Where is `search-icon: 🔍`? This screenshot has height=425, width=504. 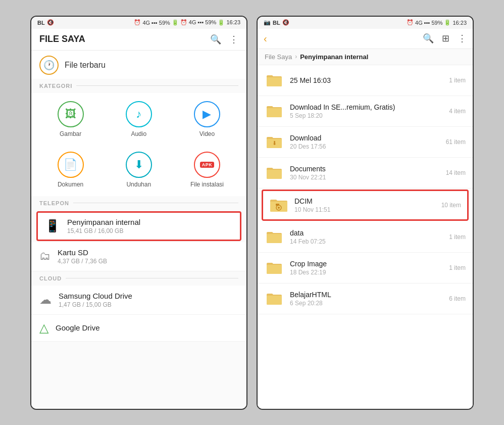 search-icon: 🔍 is located at coordinates (216, 39).